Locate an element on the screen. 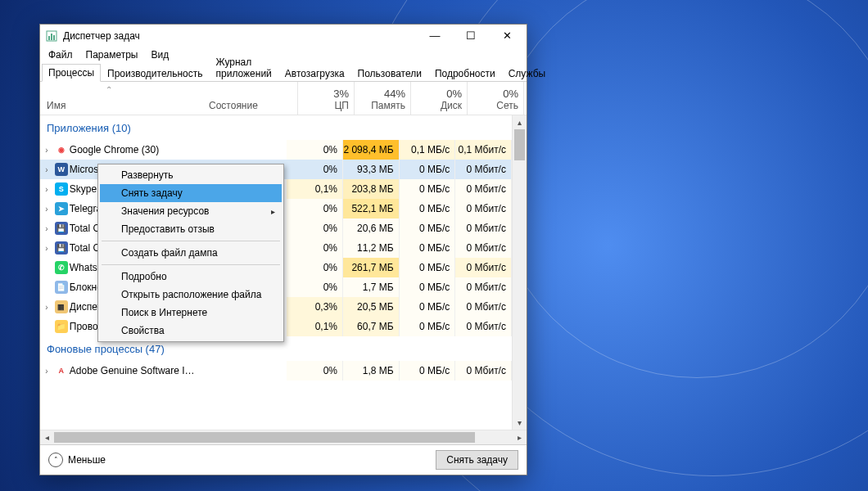  minimize-button: ― is located at coordinates (435, 36).